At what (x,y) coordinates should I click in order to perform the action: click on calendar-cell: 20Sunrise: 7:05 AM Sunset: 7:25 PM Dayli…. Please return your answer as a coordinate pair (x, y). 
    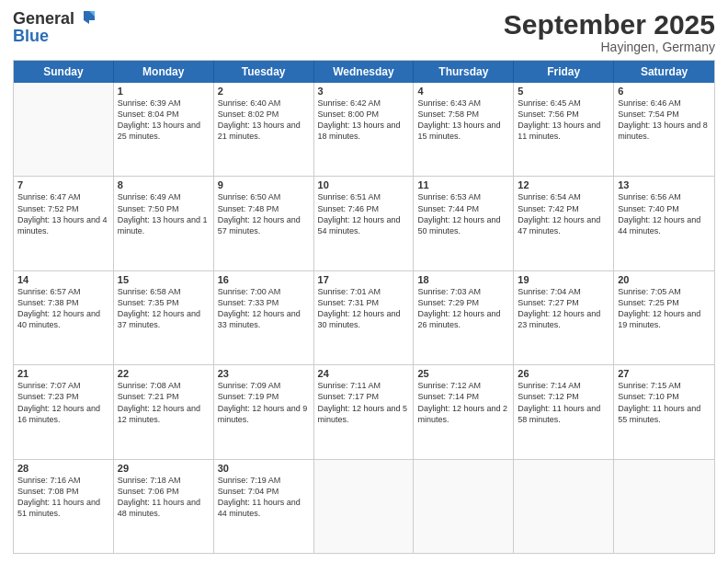
    Looking at the image, I should click on (664, 318).